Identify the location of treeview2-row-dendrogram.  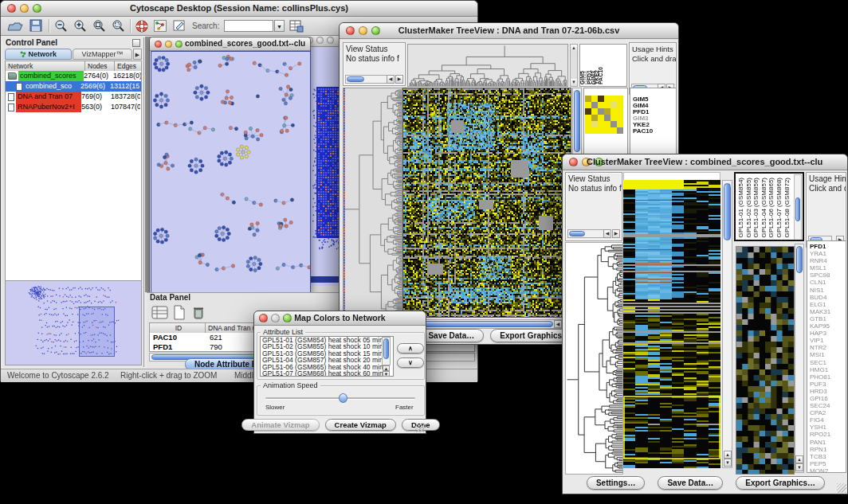
(595, 358).